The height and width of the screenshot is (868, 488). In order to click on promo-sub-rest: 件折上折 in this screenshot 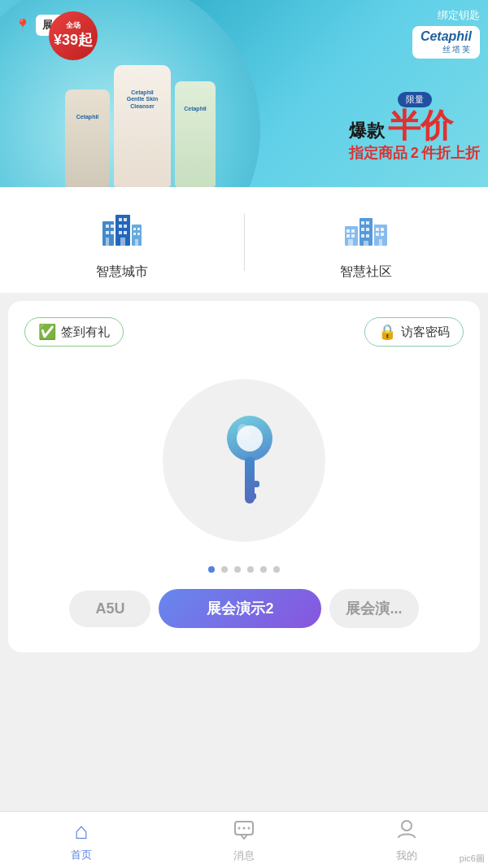, I will do `click(451, 153)`.